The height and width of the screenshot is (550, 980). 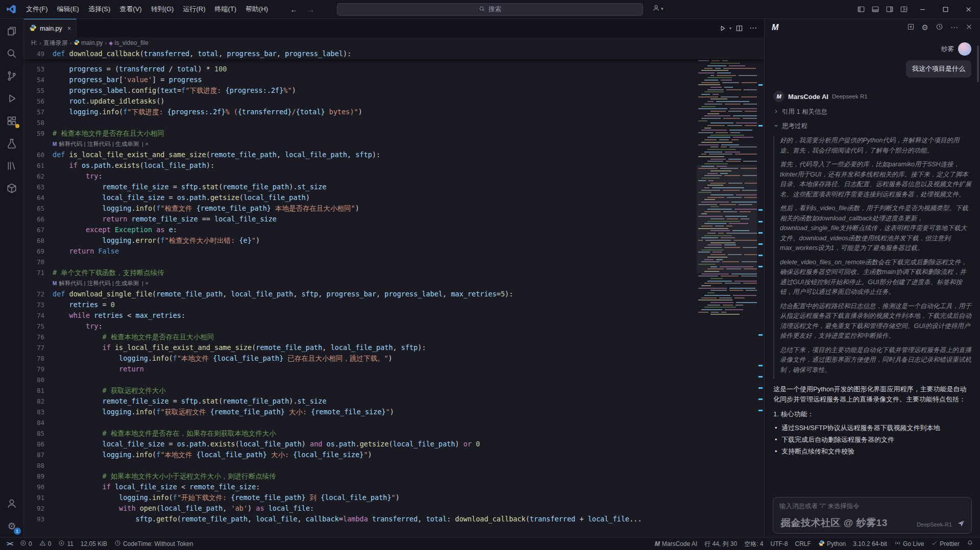 What do you see at coordinates (872, 49) in the screenshot?
I see `user-row: 纱雾` at bounding box center [872, 49].